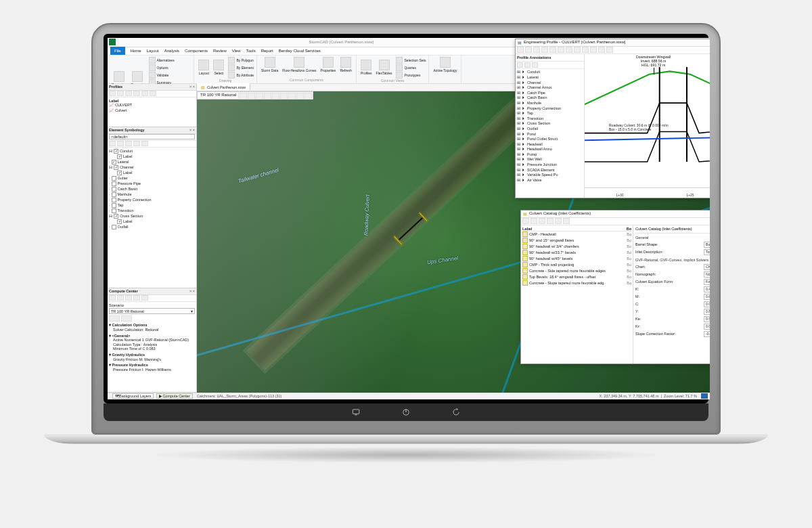 The height and width of the screenshot is (528, 812). What do you see at coordinates (172, 51) in the screenshot?
I see `menu-analysis: Analysis` at bounding box center [172, 51].